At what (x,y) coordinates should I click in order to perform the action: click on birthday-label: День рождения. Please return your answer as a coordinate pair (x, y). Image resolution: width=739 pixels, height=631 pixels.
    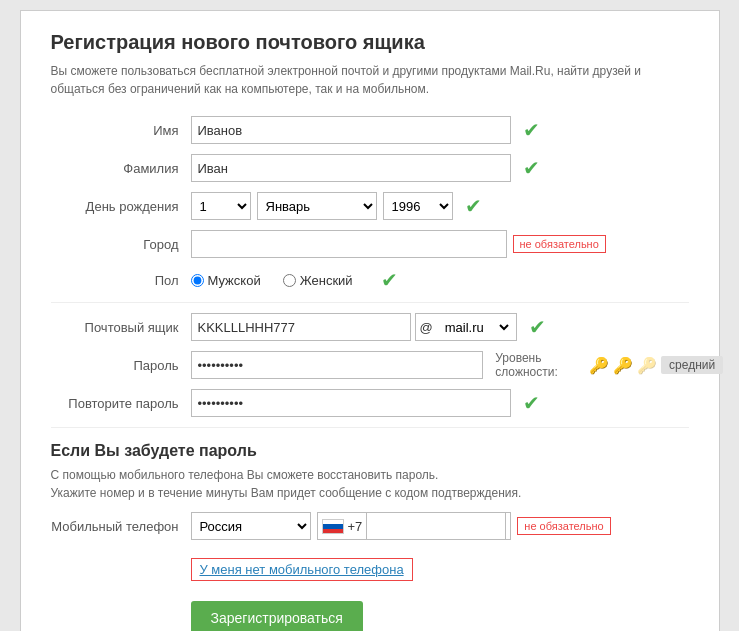
    Looking at the image, I should click on (121, 206).